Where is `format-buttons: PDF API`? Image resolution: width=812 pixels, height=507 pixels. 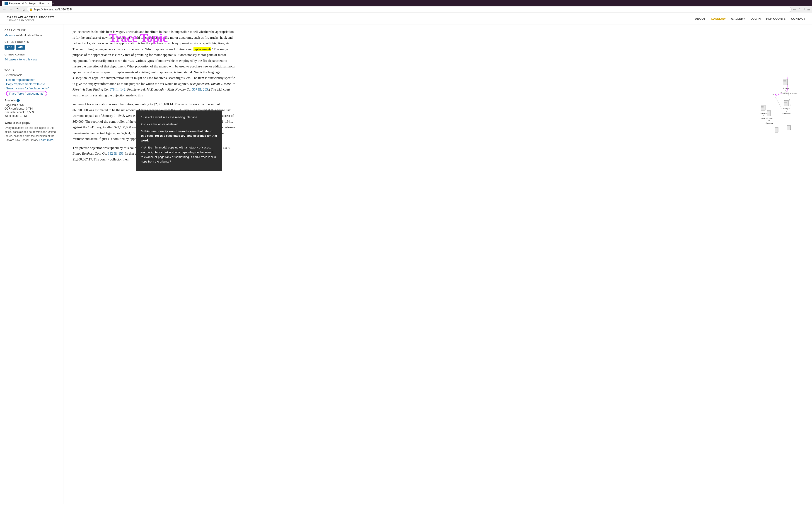
format-buttons: PDF API is located at coordinates (32, 47).